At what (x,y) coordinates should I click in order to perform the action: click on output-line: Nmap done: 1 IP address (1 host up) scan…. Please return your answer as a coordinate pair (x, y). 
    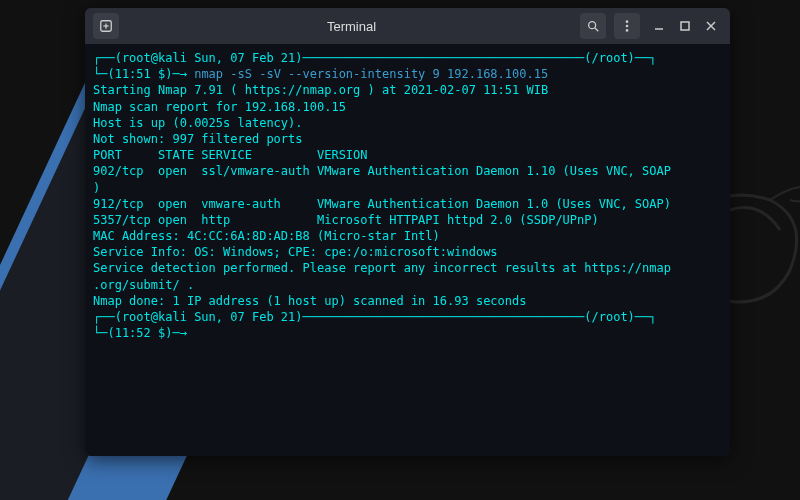
    Looking at the image, I should click on (408, 301).